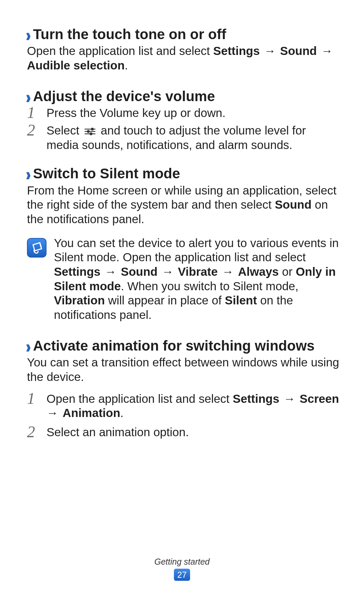 The width and height of the screenshot is (364, 597). What do you see at coordinates (193, 406) in the screenshot?
I see `step-text: Open the application list and select Set…` at bounding box center [193, 406].